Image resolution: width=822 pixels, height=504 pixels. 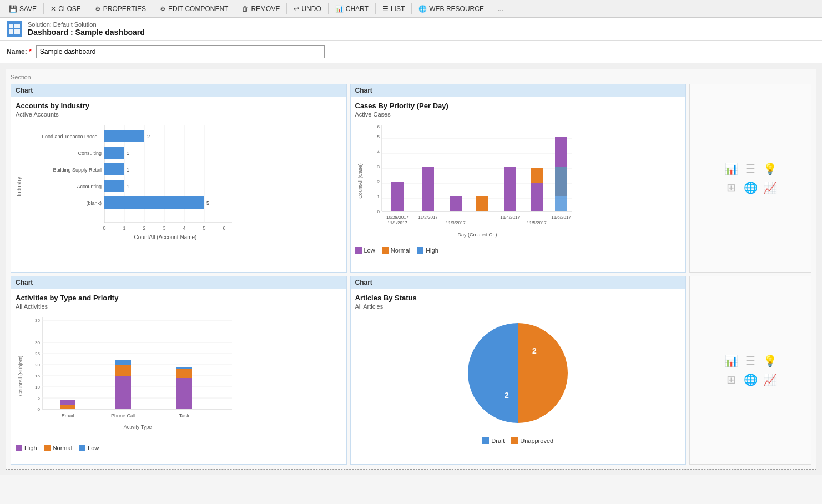 What do you see at coordinates (750, 169) in the screenshot?
I see `list-icon-empty: ☰` at bounding box center [750, 169].